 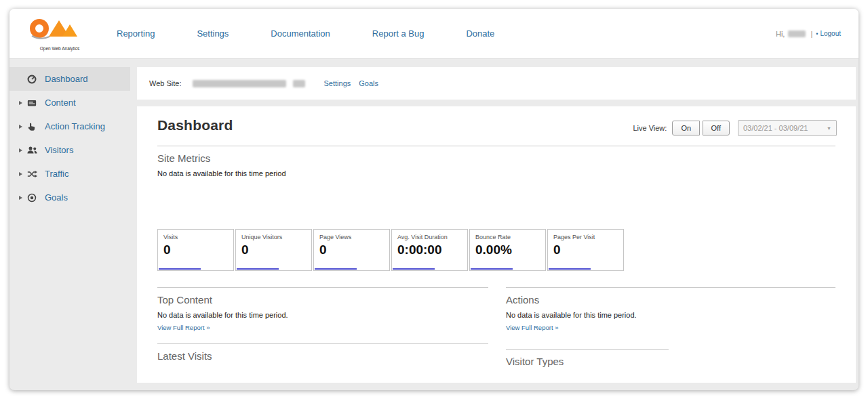 What do you see at coordinates (671, 299) in the screenshot?
I see `section-title-actions: Actions` at bounding box center [671, 299].